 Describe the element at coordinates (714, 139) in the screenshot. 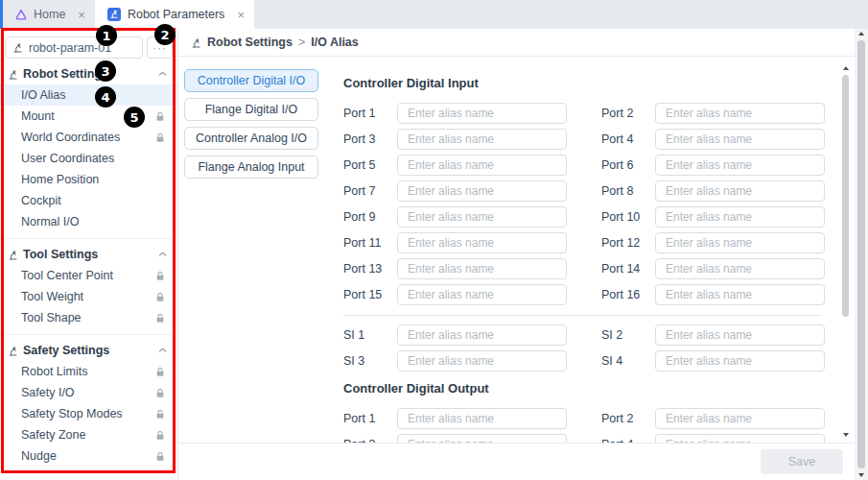

I see `field-row: Port 4` at that location.